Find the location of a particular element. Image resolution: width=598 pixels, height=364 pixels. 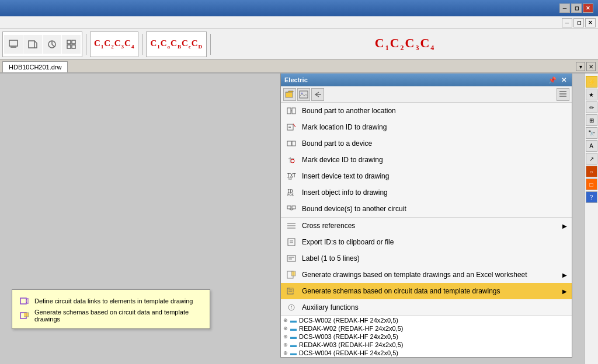

svg-text: TXT is located at coordinates (290, 178).